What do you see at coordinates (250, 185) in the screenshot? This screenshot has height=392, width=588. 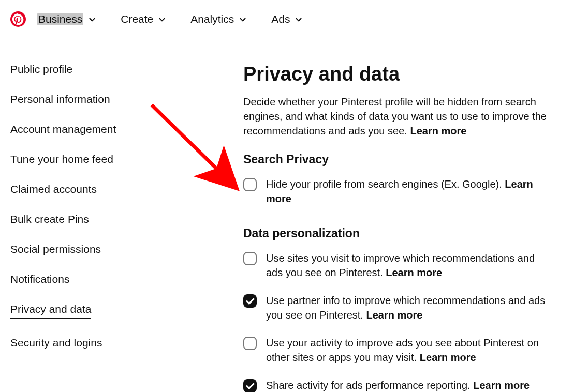 I see `checkbox-hide-profile` at bounding box center [250, 185].